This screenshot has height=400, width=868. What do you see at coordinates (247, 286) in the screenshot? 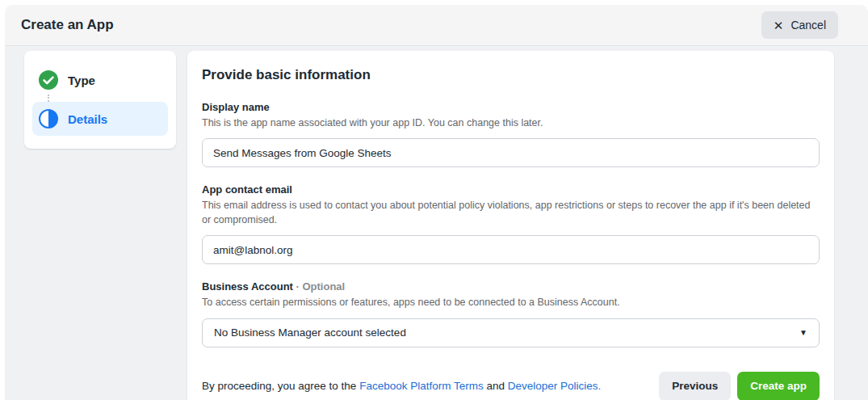
I see `business-account-label-text: Business Account` at bounding box center [247, 286].